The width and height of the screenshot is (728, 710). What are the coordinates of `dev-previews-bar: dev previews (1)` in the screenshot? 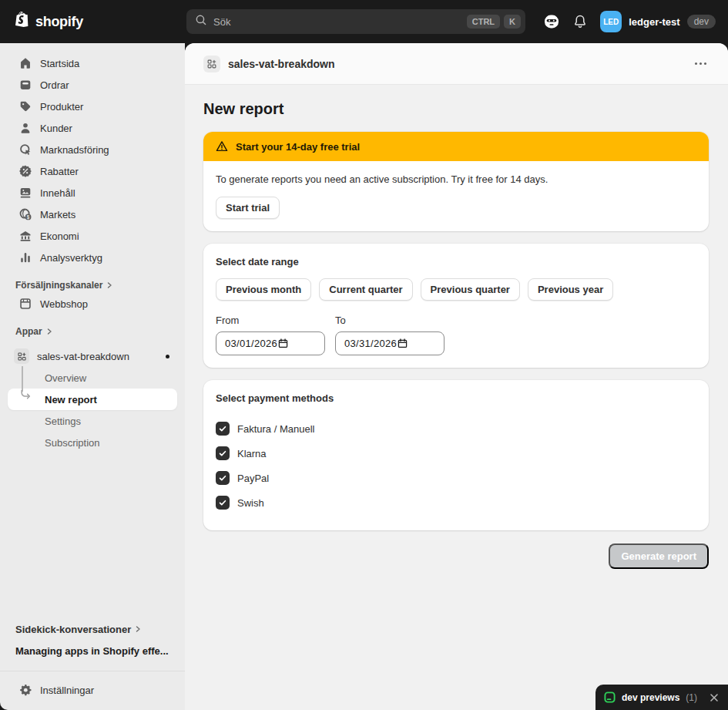 It's located at (662, 697).